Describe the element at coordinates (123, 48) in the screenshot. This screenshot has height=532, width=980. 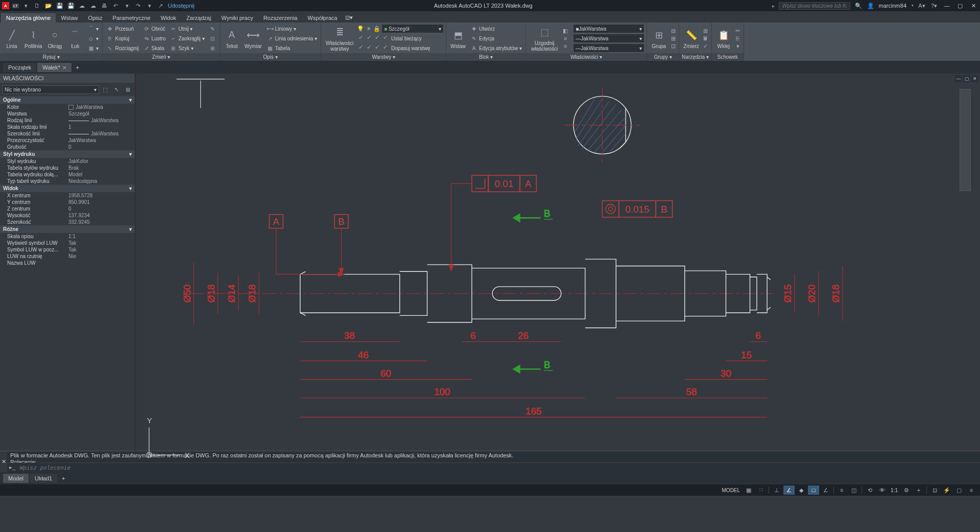
I see `stretch-button: ⤡Rozciągnij` at that location.